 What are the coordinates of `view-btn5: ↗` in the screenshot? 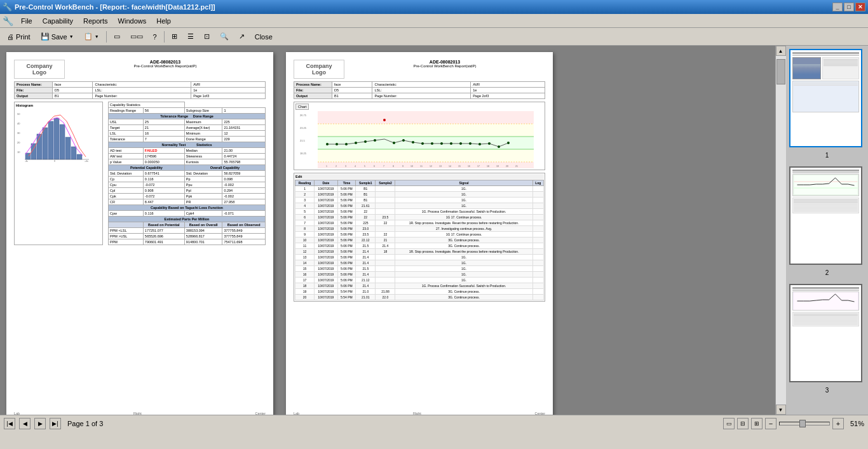 It's located at (241, 37).